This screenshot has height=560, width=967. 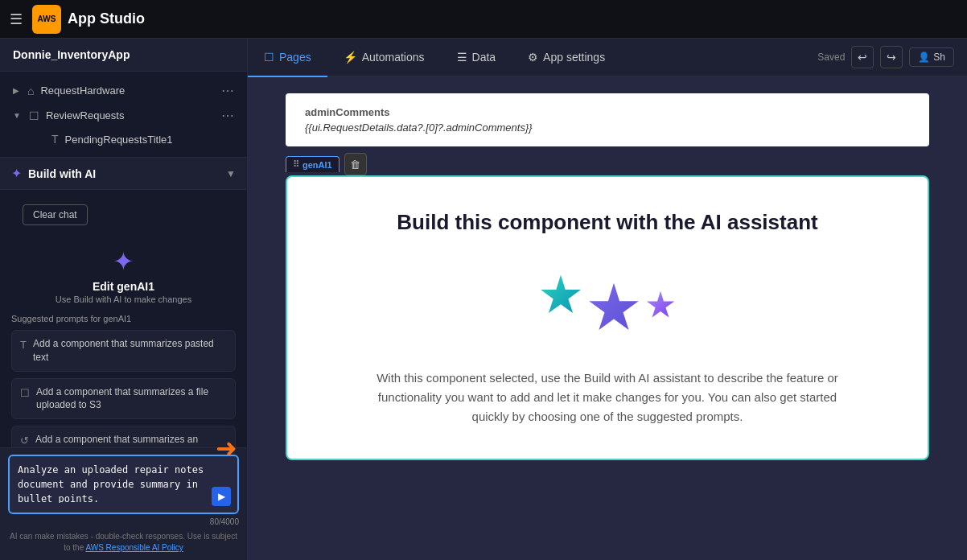 I want to click on tab-app-settings-label: App settings, so click(x=574, y=57).